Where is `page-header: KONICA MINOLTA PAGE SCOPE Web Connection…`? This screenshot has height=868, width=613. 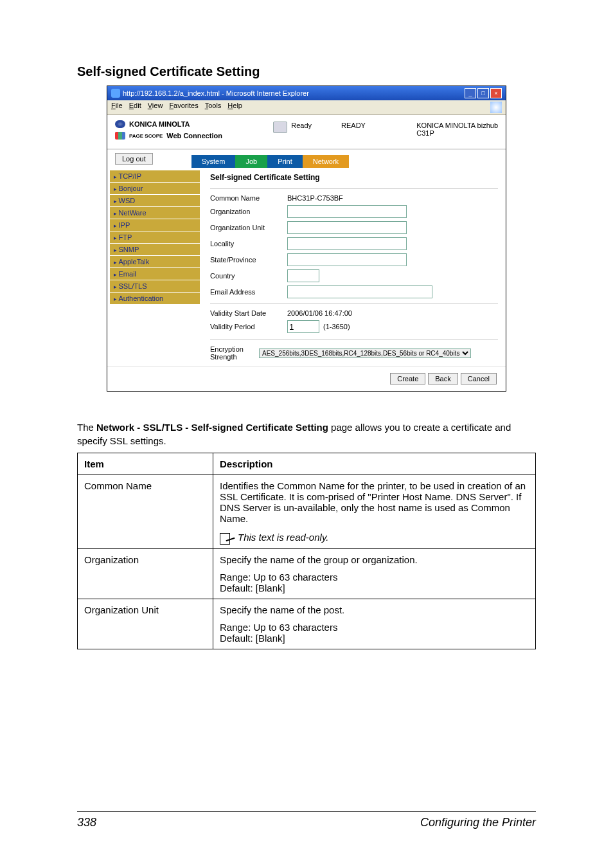
page-header: KONICA MINOLTA PAGE SCOPE Web Connection… is located at coordinates (306, 132).